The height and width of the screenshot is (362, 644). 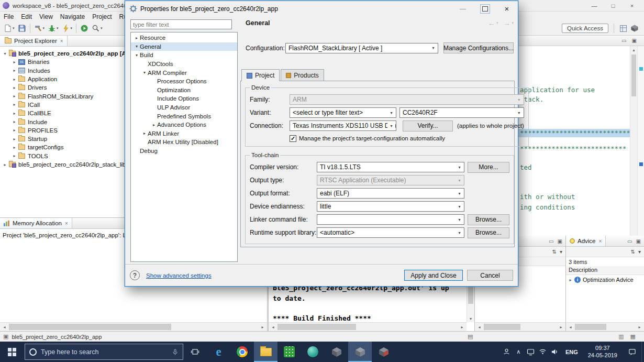 I want to click on endianness-select: little ▾, so click(x=391, y=206).